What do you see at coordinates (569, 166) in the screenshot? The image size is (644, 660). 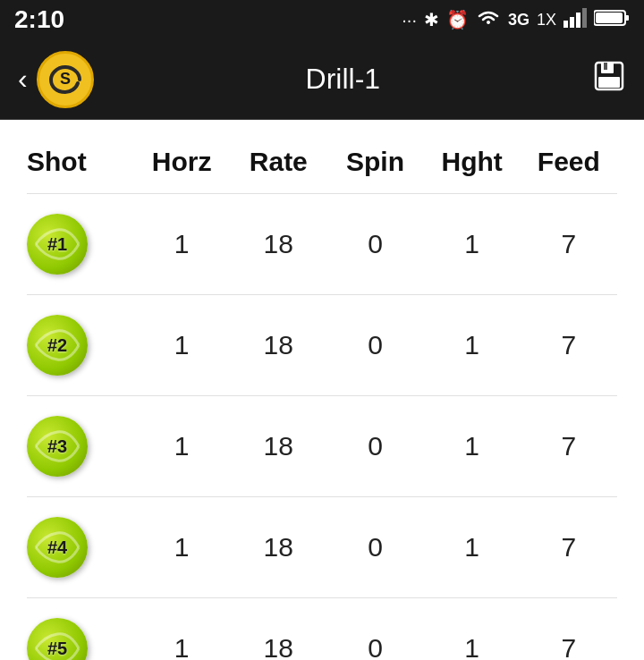 I see `col-header-feed: Feed` at bounding box center [569, 166].